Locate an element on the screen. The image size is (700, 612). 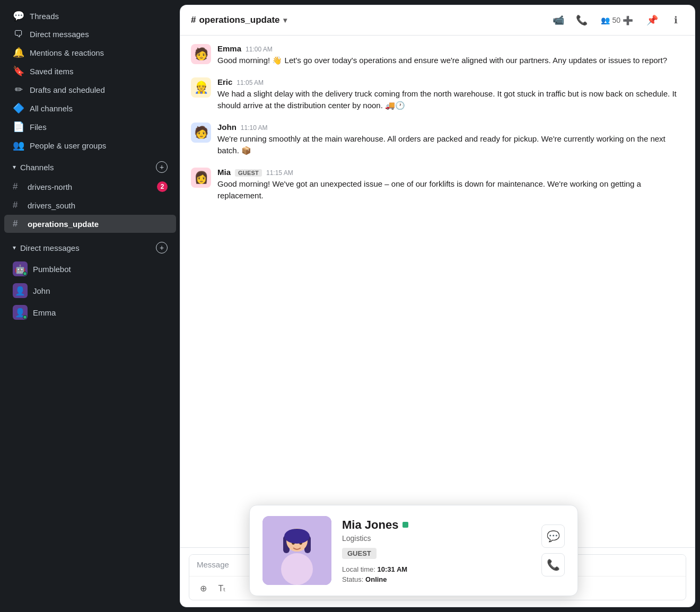
profile-status: Status: Online is located at coordinates (436, 579).